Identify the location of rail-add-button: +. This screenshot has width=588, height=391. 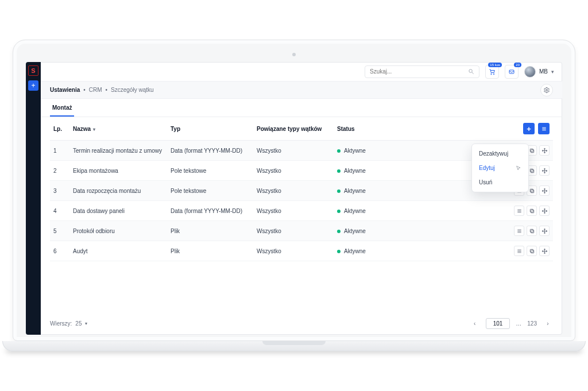
(33, 86).